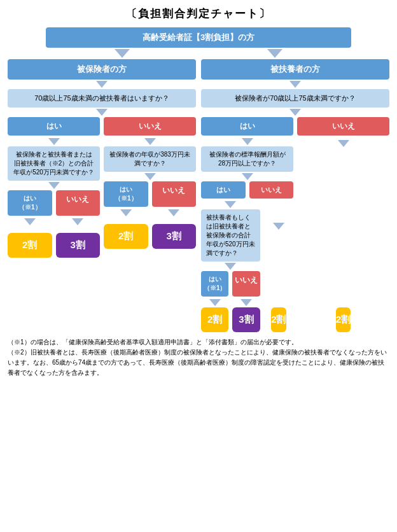 Image resolution: width=397 pixels, height=532 pixels. I want to click on left-no-no-btn: いいえ, so click(174, 194).